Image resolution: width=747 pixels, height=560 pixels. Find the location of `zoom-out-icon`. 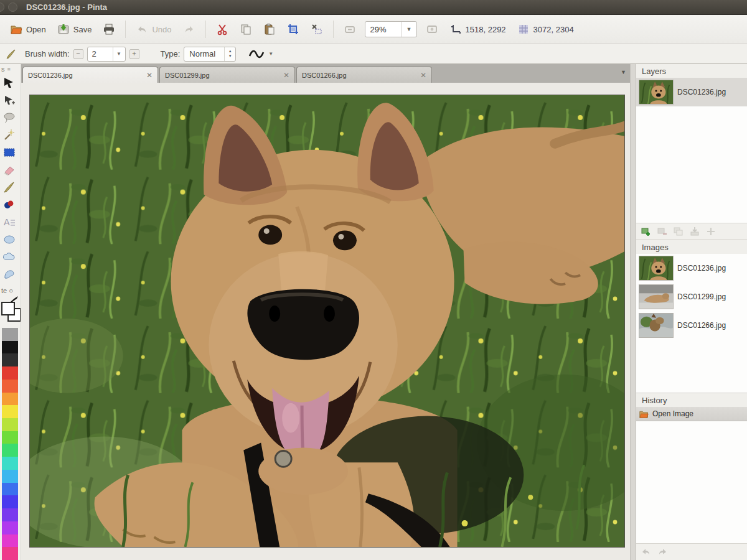

zoom-out-icon is located at coordinates (350, 29).